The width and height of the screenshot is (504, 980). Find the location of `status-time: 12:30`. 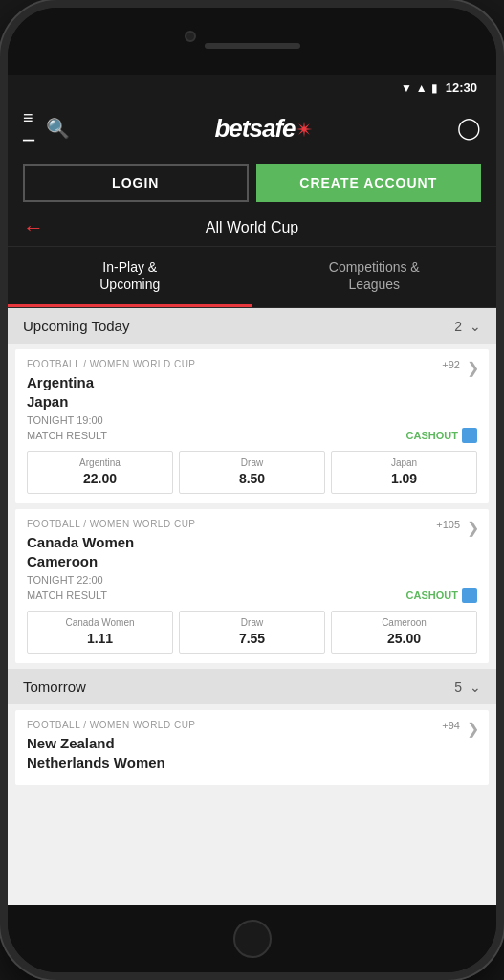

status-time: 12:30 is located at coordinates (461, 88).